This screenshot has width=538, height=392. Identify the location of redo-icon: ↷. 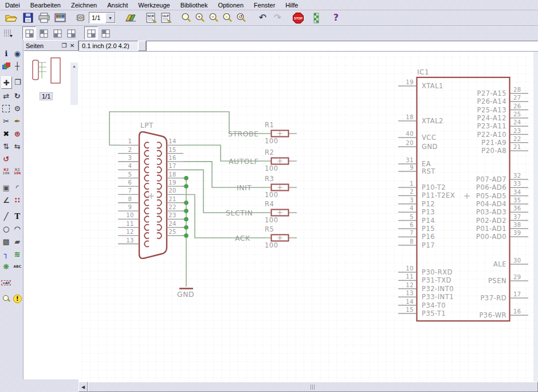
(277, 18).